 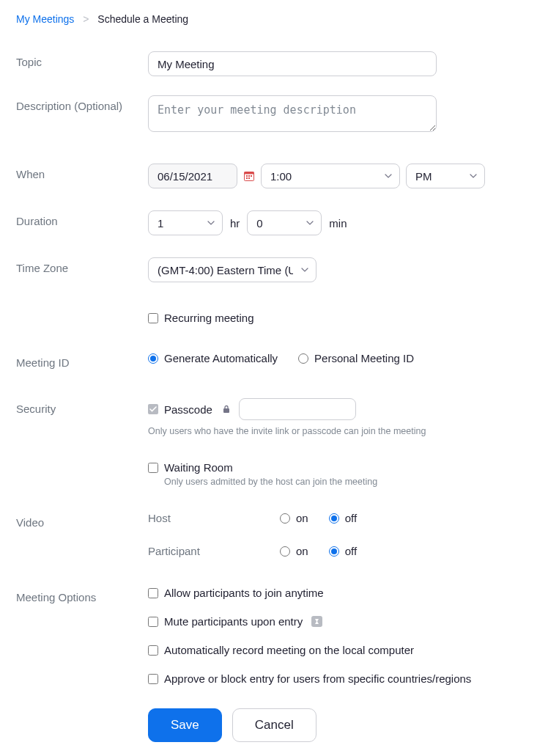 What do you see at coordinates (351, 551) in the screenshot?
I see `radio-participant-off-label: off` at bounding box center [351, 551].